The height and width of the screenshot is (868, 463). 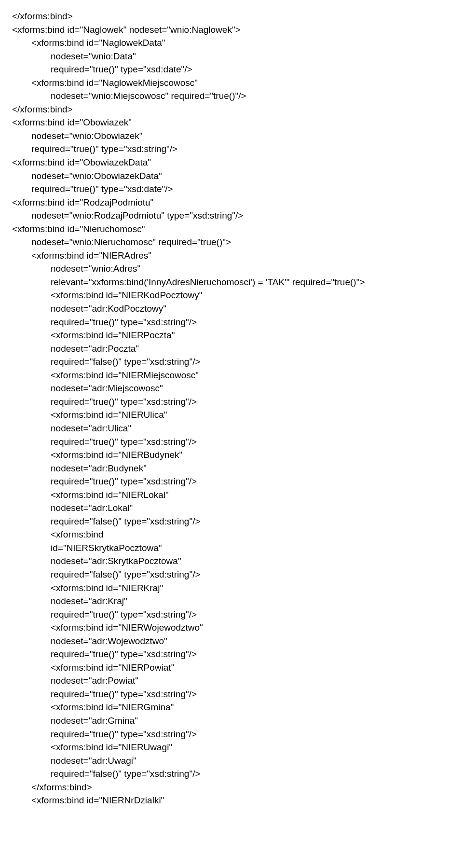 I want to click on code-line: <xforms:bind id="NIERKraj", so click(x=232, y=588).